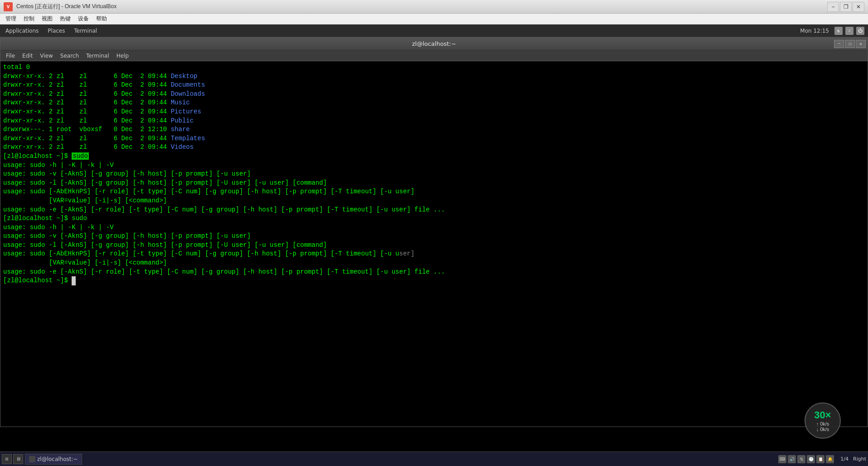  What do you see at coordinates (846, 7) in the screenshot?
I see `vbox-restore-button: ❐` at bounding box center [846, 7].